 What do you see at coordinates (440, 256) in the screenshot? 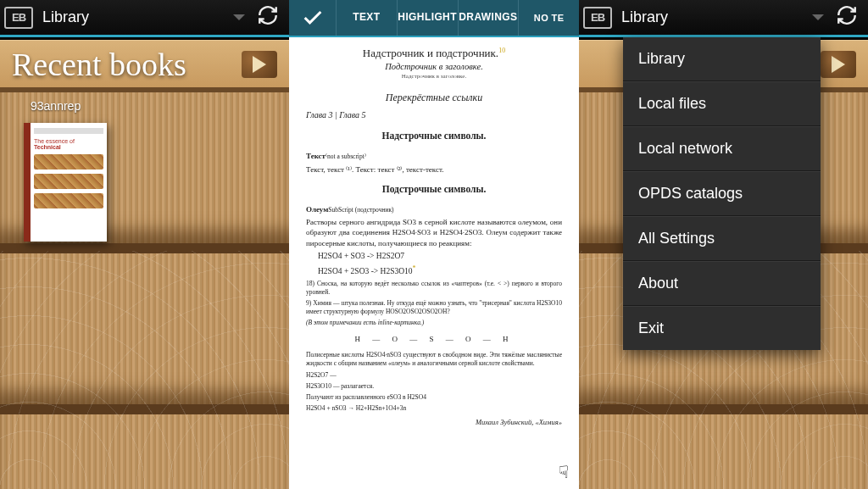
I see `formula-1: H2SO4 + SO3 -> H2S2O7` at bounding box center [440, 256].